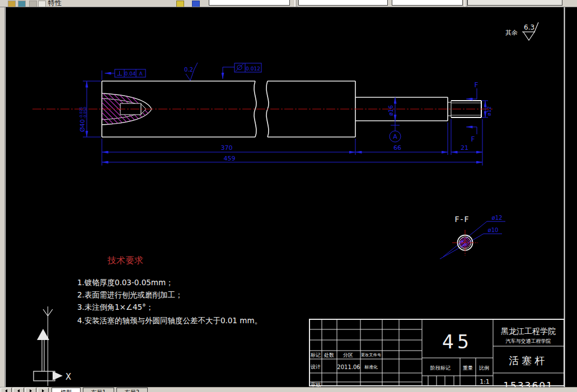 This screenshot has height=392, width=577. Describe the element at coordinates (170, 320) in the screenshot. I see `tech-item-4: 4.安装活塞的轴颈与外圆同轴度公差不大于0.01 mm。` at that location.